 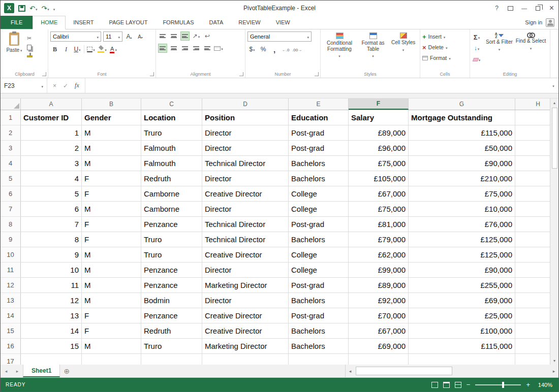 I want to click on sort-filter-button: Sort & Filter, so click(x=499, y=51).